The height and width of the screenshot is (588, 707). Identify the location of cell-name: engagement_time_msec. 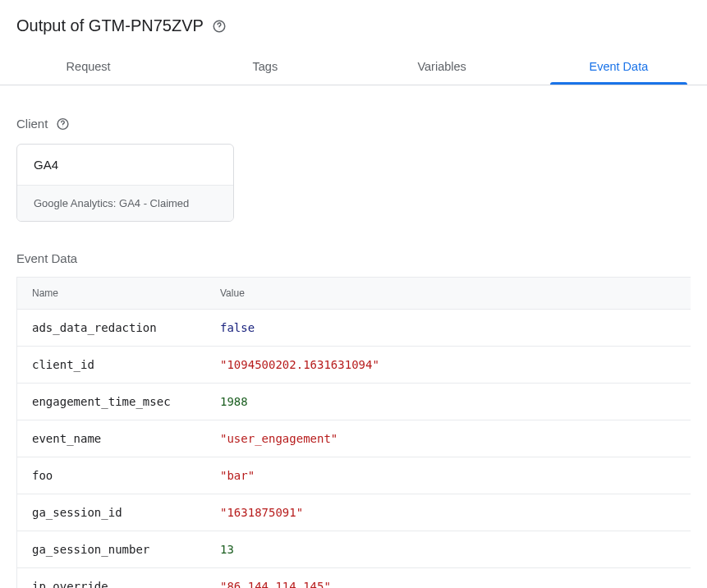
(112, 402).